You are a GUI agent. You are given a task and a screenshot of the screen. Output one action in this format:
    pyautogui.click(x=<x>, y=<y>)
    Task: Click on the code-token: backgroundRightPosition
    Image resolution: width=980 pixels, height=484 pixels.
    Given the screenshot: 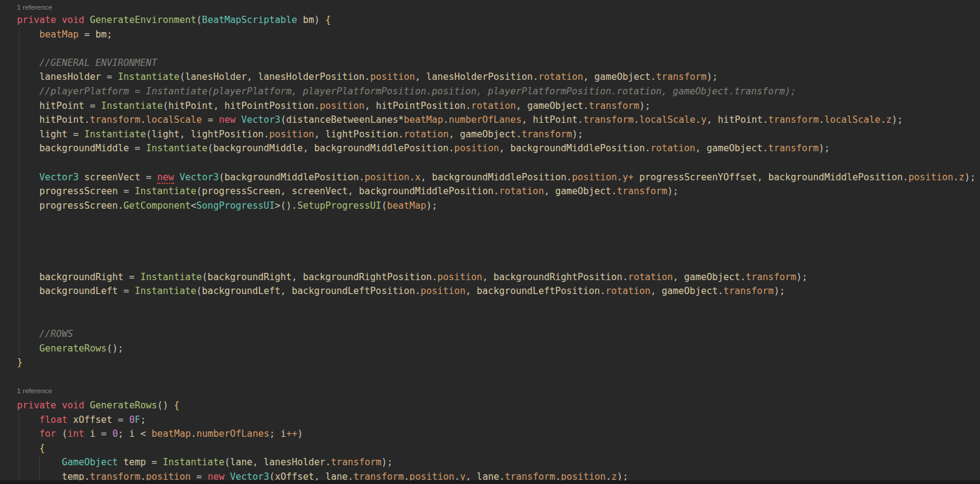 What is the action you would take?
    pyautogui.click(x=558, y=277)
    